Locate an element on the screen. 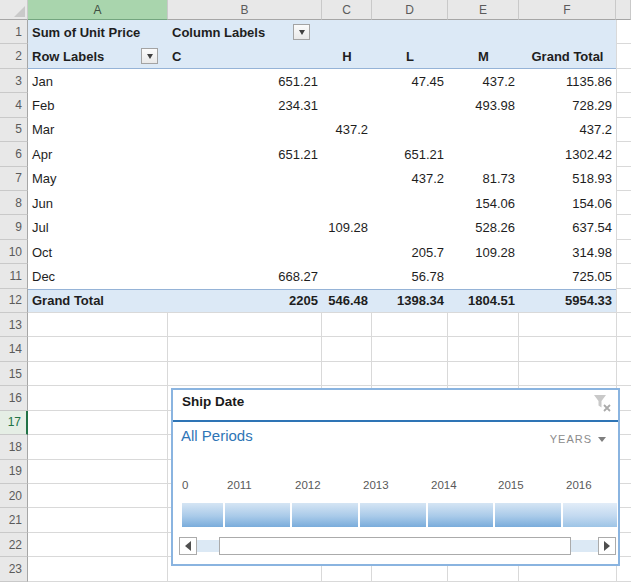 The height and width of the screenshot is (582, 631). cell-F1 is located at coordinates (568, 32).